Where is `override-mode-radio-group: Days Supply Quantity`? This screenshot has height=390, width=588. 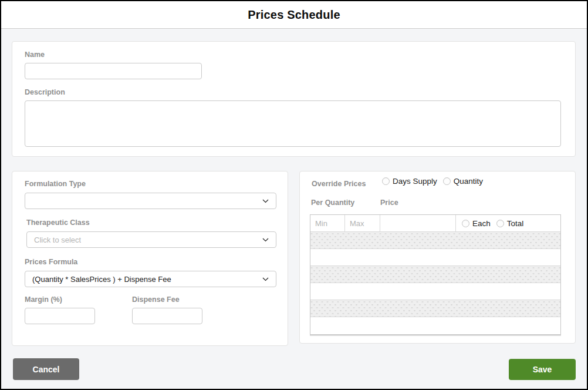 override-mode-radio-group: Days Supply Quantity is located at coordinates (432, 181).